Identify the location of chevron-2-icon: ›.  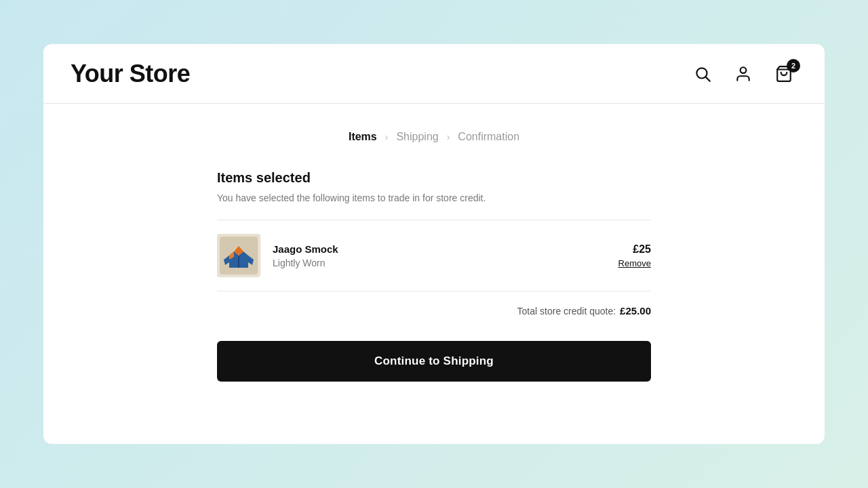
(449, 137).